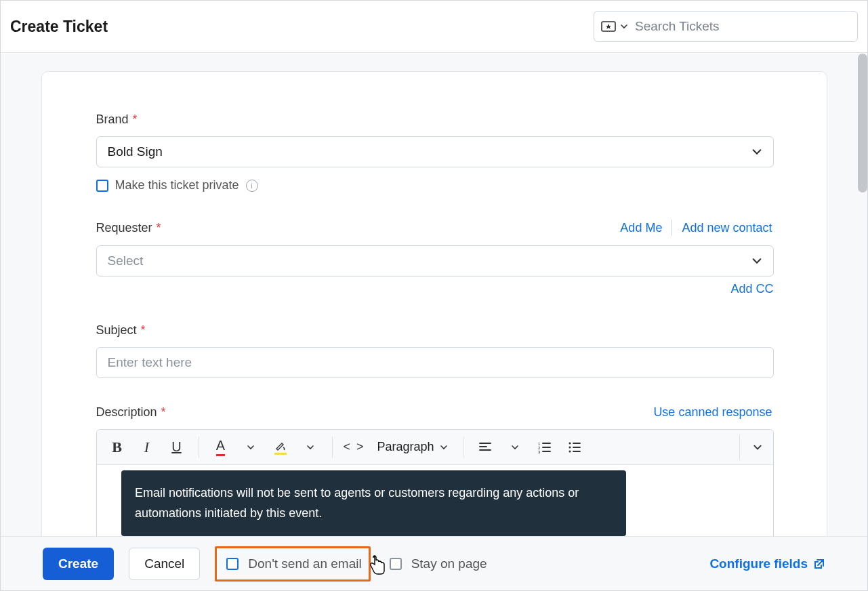 The image size is (868, 591). Describe the element at coordinates (743, 26) in the screenshot. I see `search-input` at that location.